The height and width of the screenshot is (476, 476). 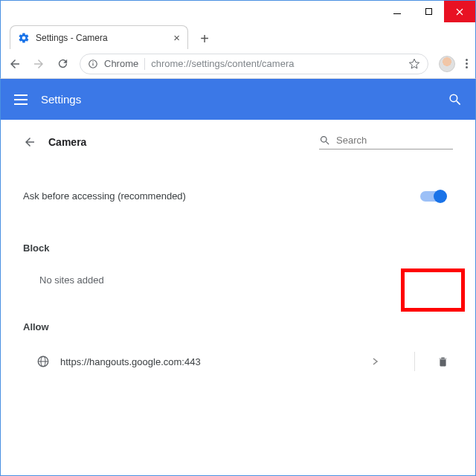 What do you see at coordinates (30, 142) in the screenshot?
I see `settings-back-button` at bounding box center [30, 142].